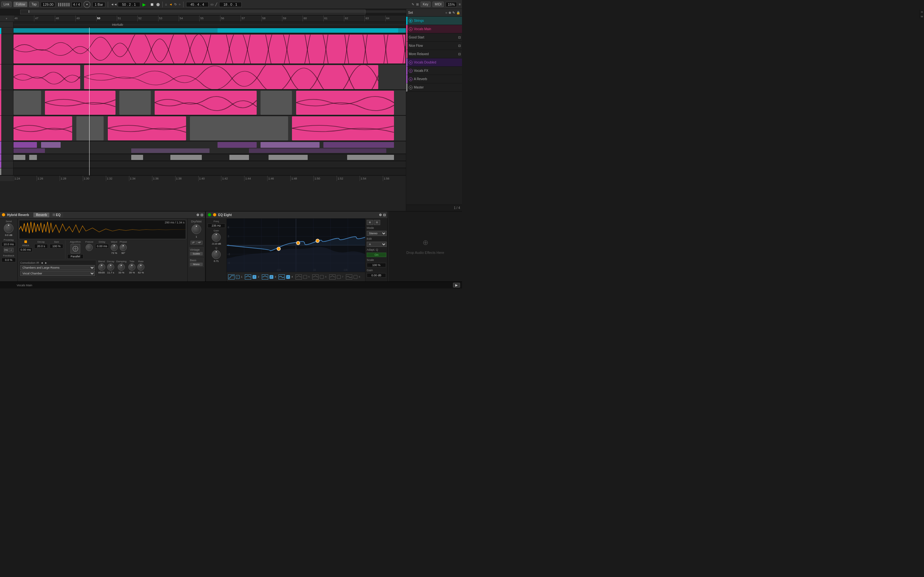 Image resolution: width=924 pixels, height=577 pixels. Describe the element at coordinates (99, 5) in the screenshot. I see `loop-len-display: 1 Bar` at that location.